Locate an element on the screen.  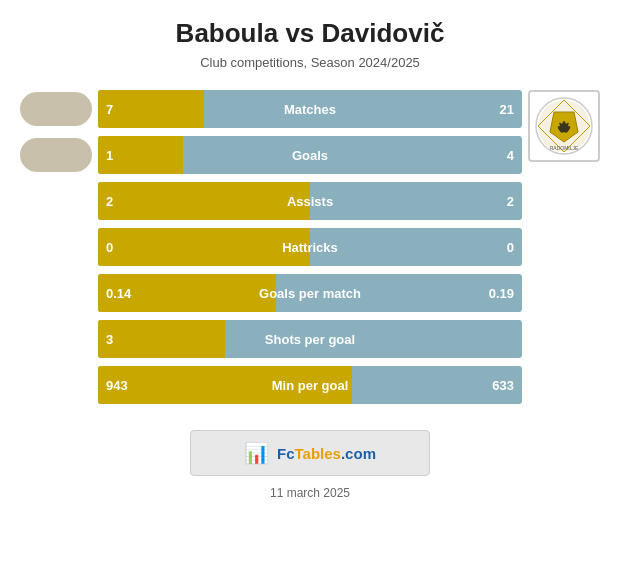
left-avatar-matches is located at coordinates (59, 109).